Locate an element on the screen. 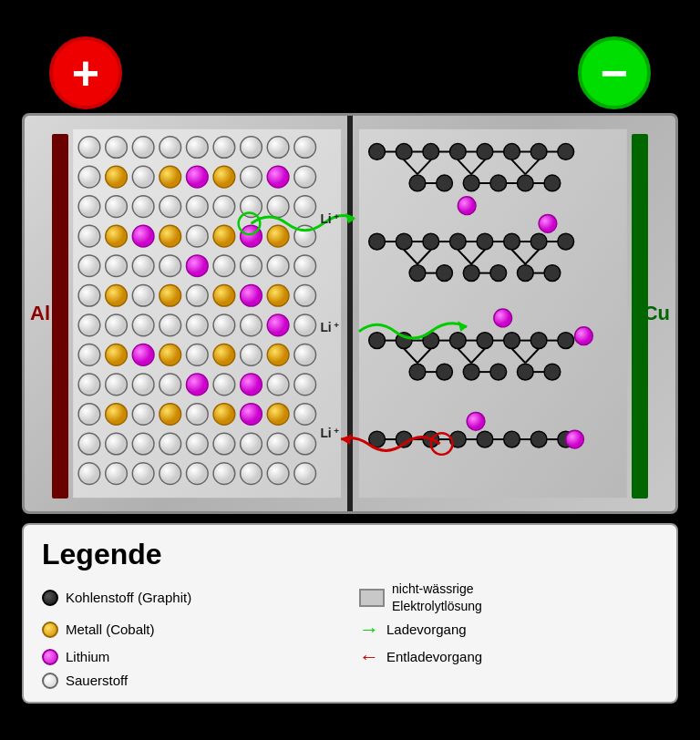 This screenshot has width=700, height=740. legend-label-lithium: Lithium is located at coordinates (88, 656).